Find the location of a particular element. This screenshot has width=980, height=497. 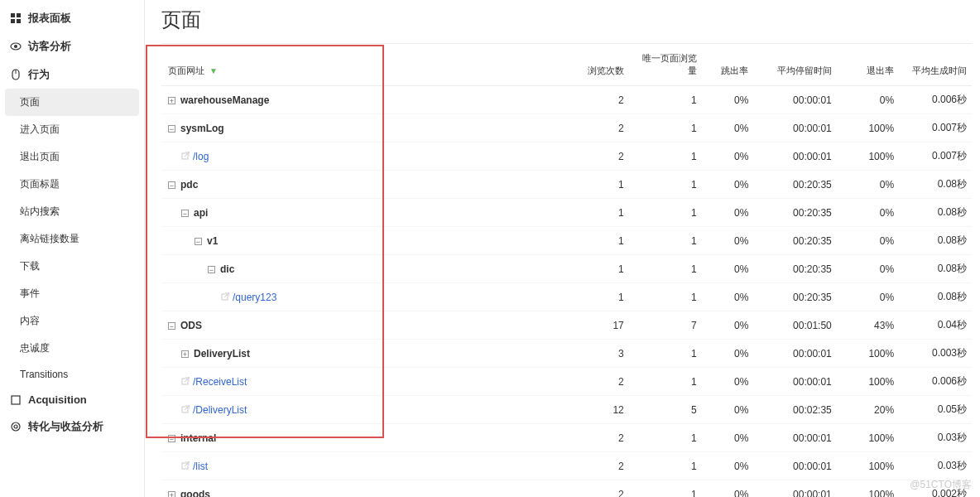

sidebar-item: 退出页面 is located at coordinates (72, 157).